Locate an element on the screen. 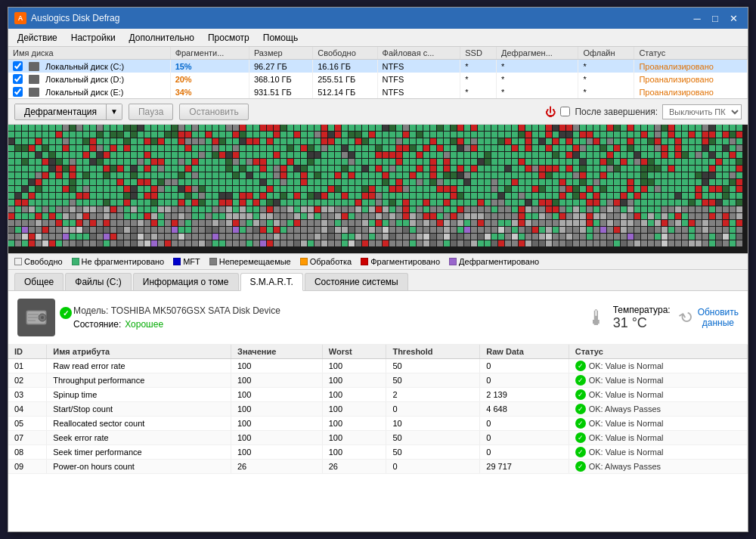 Image resolution: width=756 pixels, height=539 pixels. tab-system-state: Состояние системы is located at coordinates (357, 281).